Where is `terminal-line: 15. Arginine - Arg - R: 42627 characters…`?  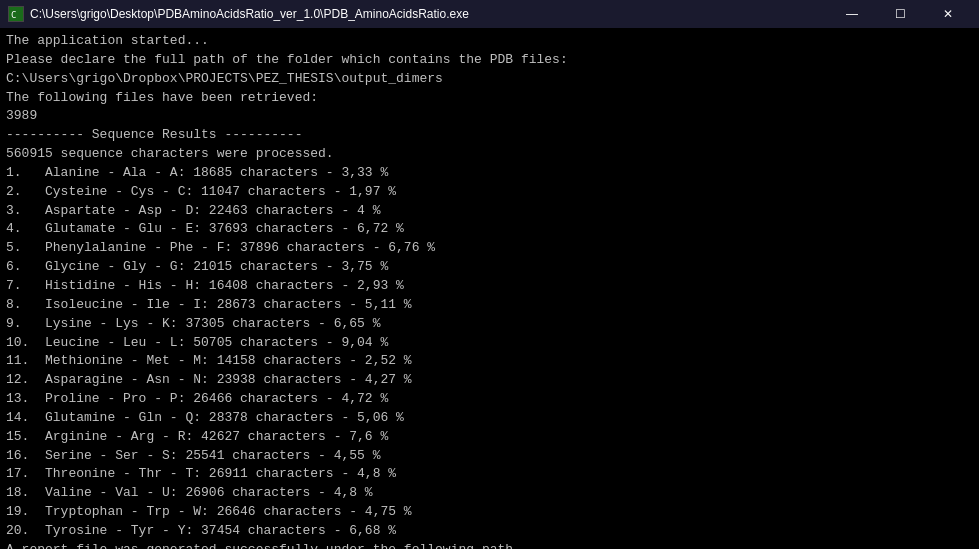
terminal-line: 15. Arginine - Arg - R: 42627 characters… is located at coordinates (490, 438).